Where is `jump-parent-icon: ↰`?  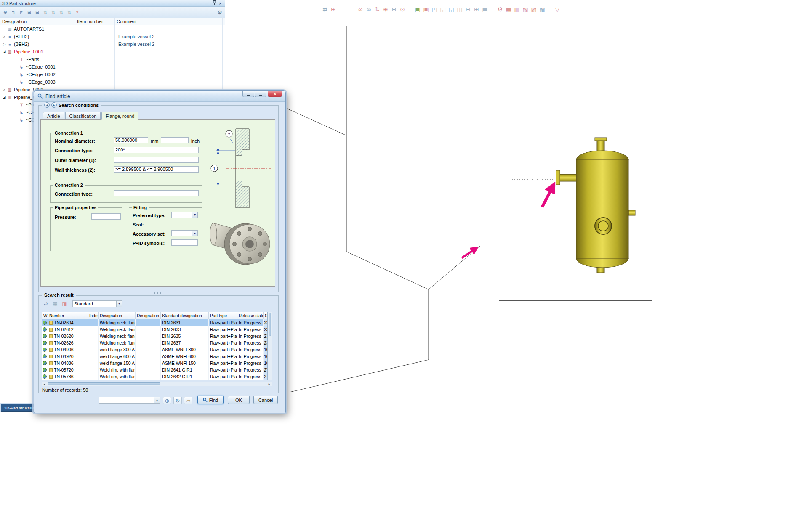 jump-parent-icon: ↰ is located at coordinates (13, 13).